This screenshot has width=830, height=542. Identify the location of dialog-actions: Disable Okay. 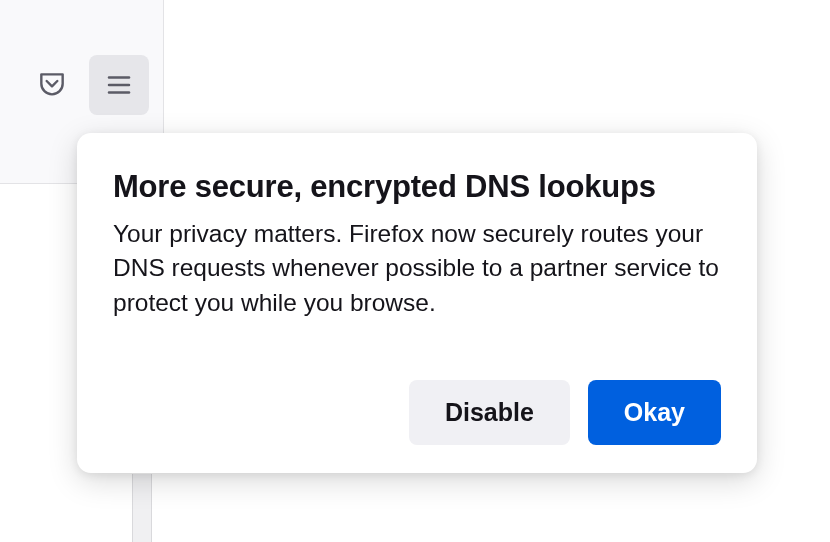
(417, 412).